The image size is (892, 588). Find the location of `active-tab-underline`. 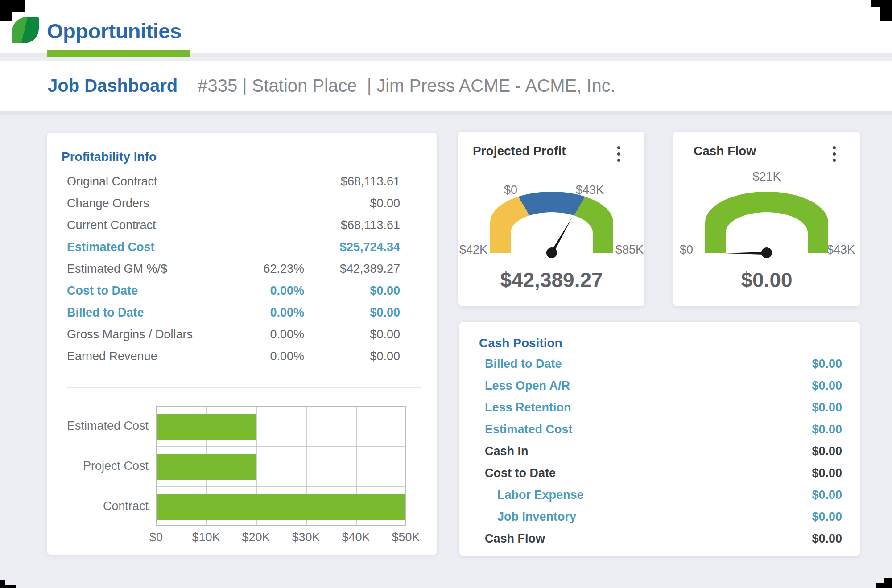

active-tab-underline is located at coordinates (119, 53).